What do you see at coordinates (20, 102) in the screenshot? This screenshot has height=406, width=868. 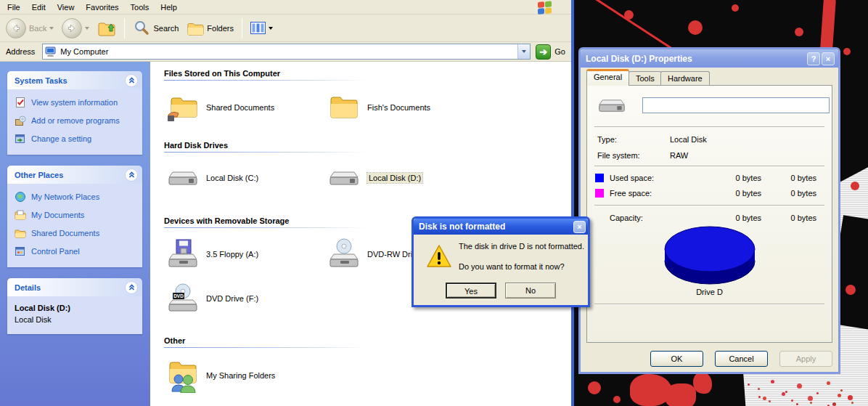 I see `system-info-icon` at bounding box center [20, 102].